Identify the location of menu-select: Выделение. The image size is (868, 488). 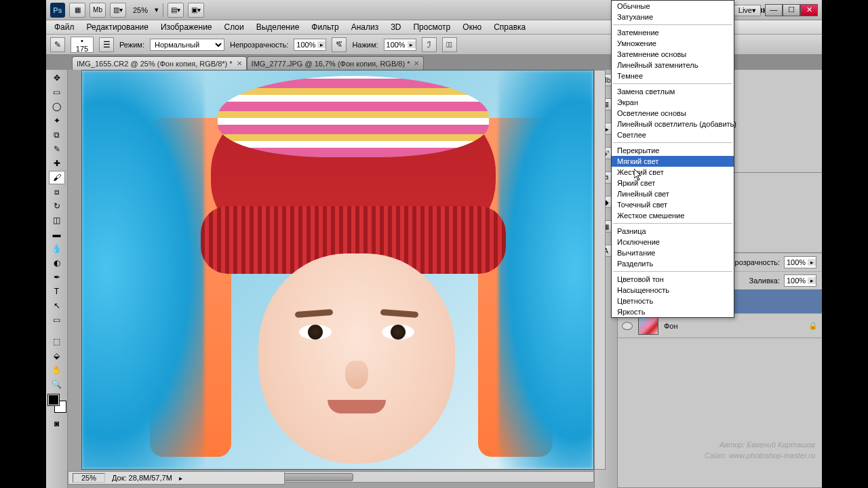
(278, 27).